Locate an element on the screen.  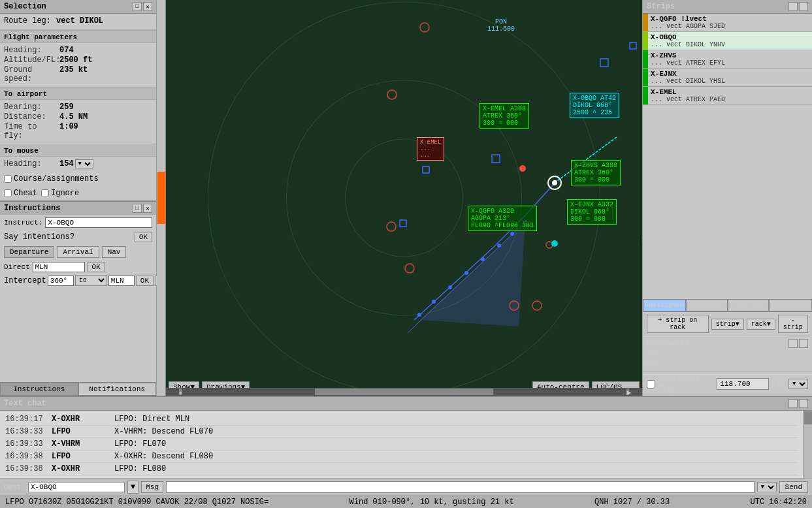
strip-item-qgfo: X-QGFO !lvect ... vect AGOPA SJED is located at coordinates (728, 23).